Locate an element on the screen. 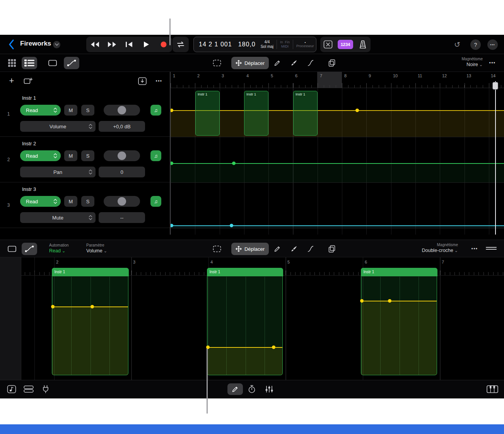  plugins-button is located at coordinates (46, 389).